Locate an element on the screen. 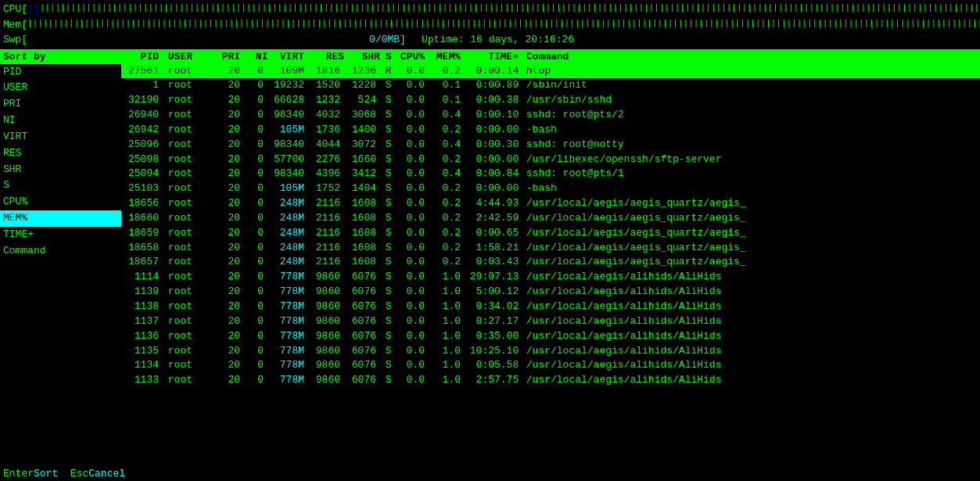 The width and height of the screenshot is (980, 481). table-row: 18660 root 20 0 248M 2116 1608 S 0.0 0.2… is located at coordinates (551, 219).